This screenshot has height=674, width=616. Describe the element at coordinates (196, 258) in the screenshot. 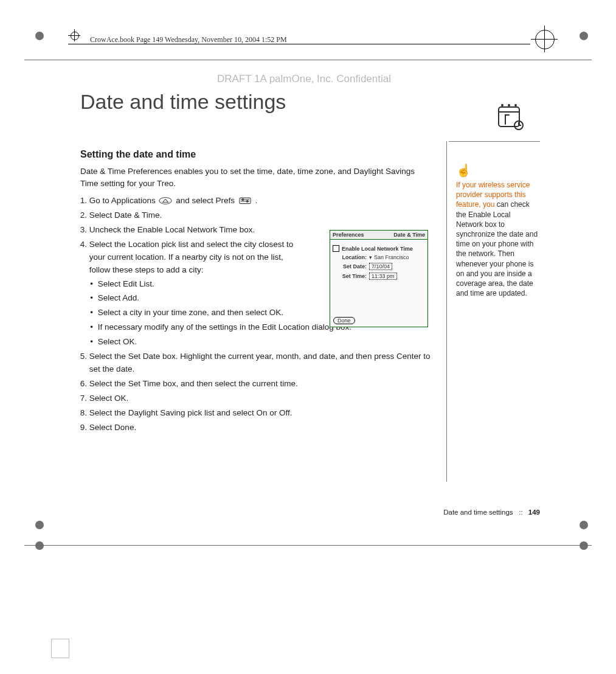

I see `step-text: Select the Location pick list and select…` at that location.